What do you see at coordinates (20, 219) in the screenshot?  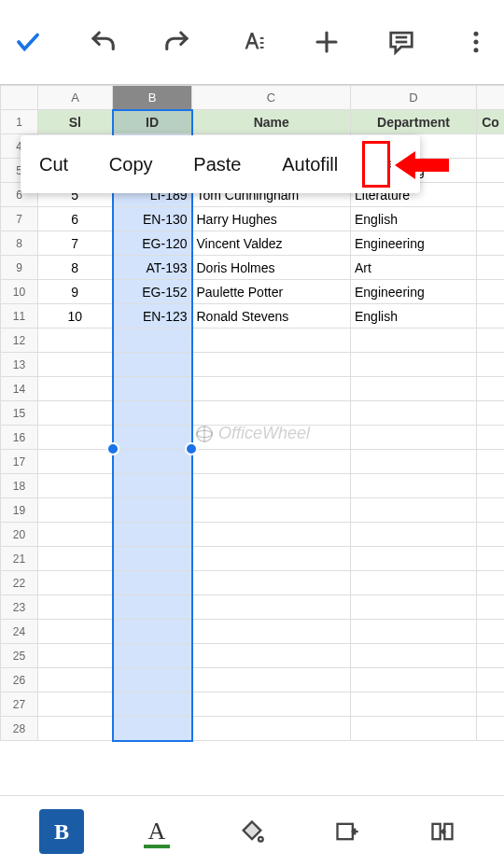 I see `row-header: 7` at bounding box center [20, 219].